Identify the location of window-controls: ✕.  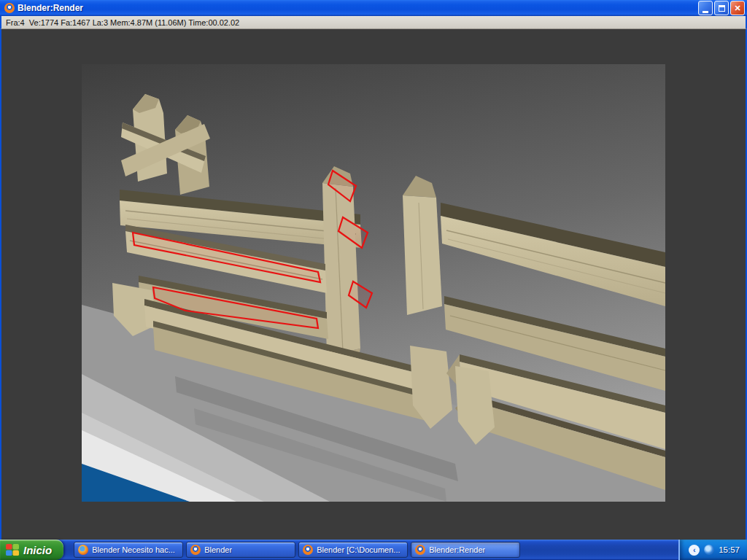
(721, 8).